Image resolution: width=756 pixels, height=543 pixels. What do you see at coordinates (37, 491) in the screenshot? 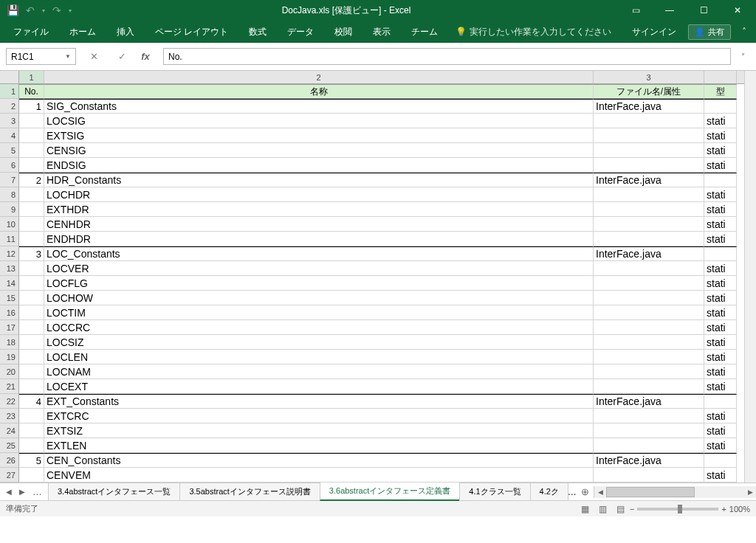
I see `tab-overflow-icon: …` at bounding box center [37, 491].